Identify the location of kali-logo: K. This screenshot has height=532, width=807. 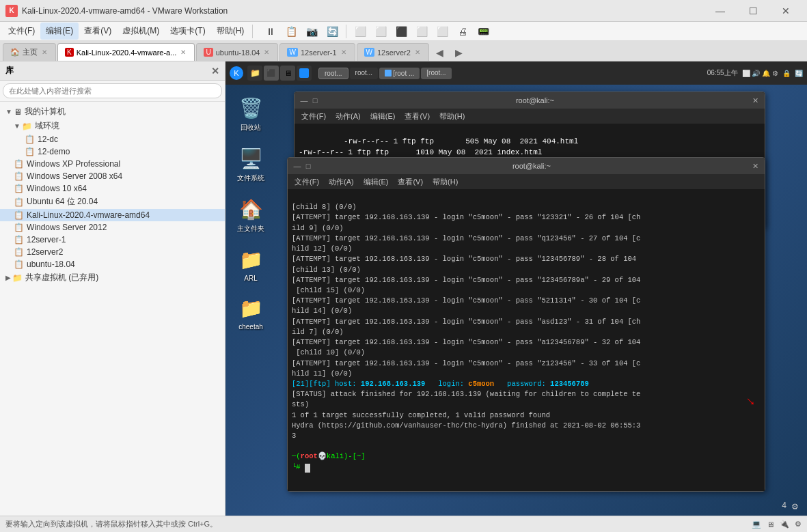
(236, 73).